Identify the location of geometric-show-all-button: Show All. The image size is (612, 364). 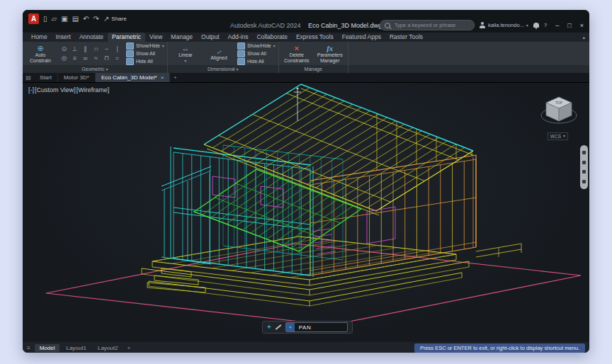
(145, 54).